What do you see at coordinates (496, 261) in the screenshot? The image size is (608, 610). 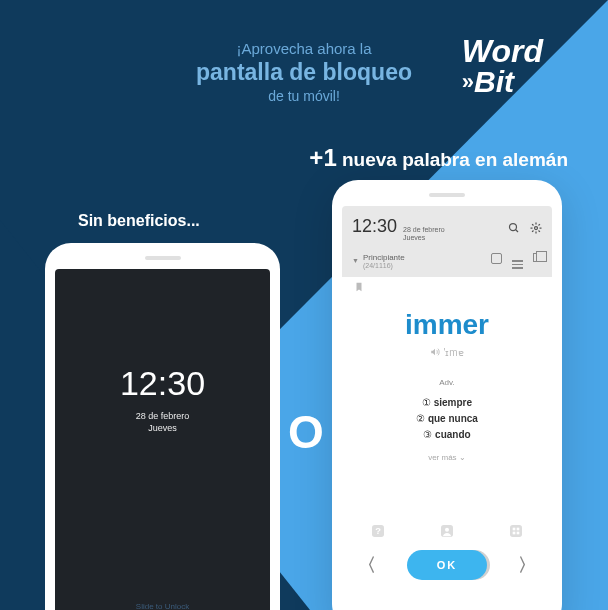 I see `fullscreen-icon` at bounding box center [496, 261].